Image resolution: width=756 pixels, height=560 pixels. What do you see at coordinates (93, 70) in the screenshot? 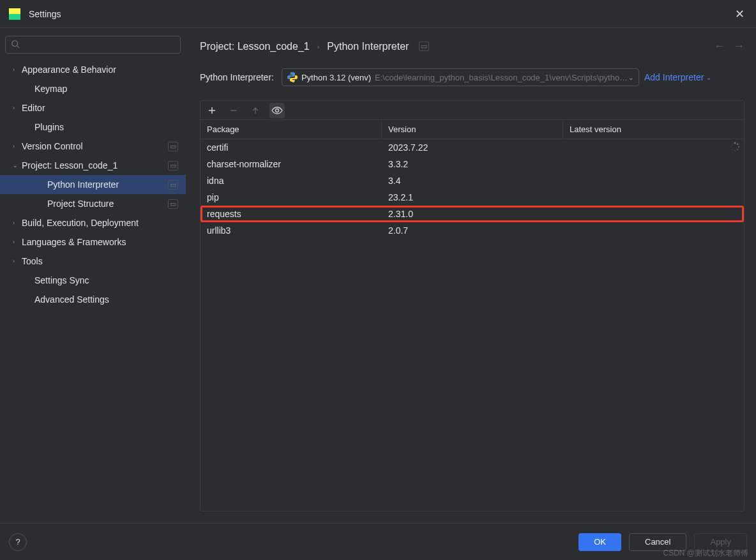
I see `tree-item: ›Appearance & Behavior` at bounding box center [93, 70].